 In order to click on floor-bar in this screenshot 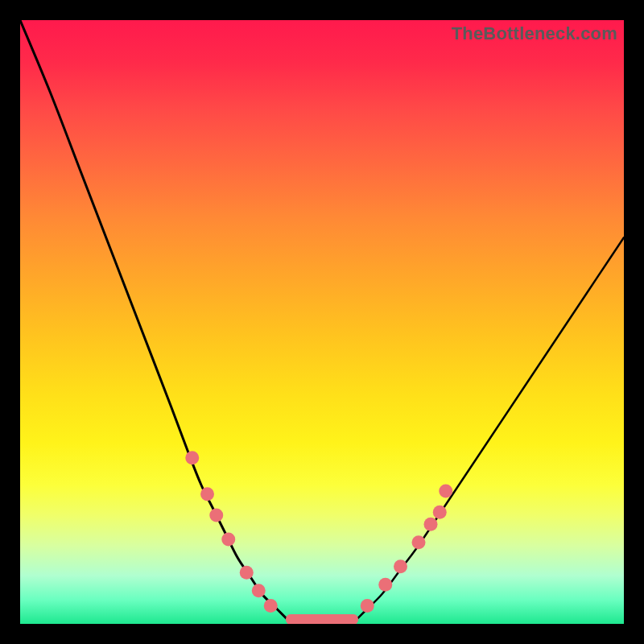, I will do `click(322, 619)`.